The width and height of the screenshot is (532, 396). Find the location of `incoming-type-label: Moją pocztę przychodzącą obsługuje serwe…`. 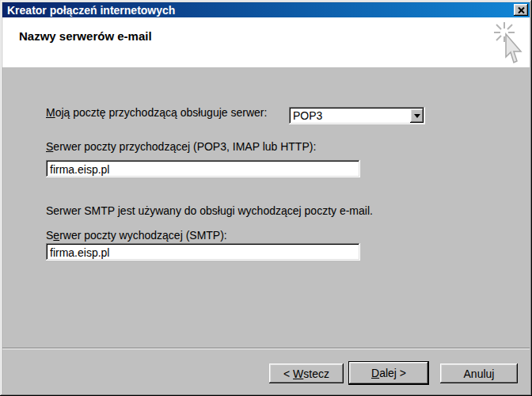

incoming-type-label: Moją pocztę przychodzącą obsługuje serwe… is located at coordinates (157, 112).